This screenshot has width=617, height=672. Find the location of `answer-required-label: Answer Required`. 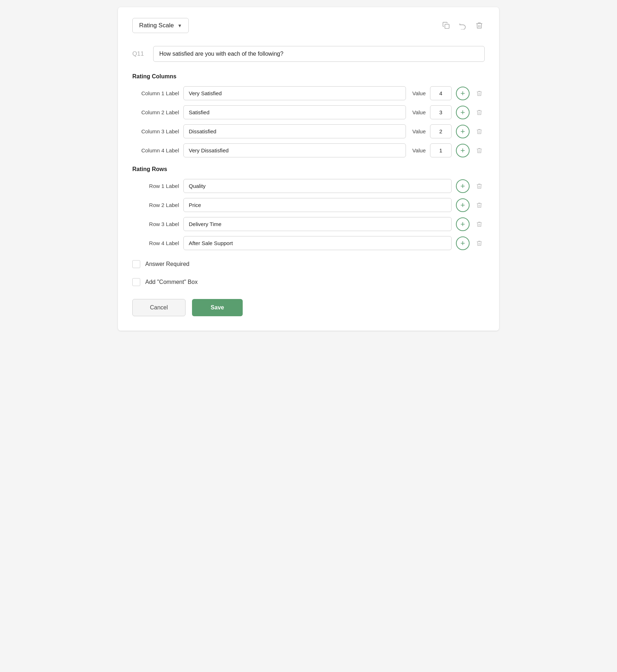

answer-required-label: Answer Required is located at coordinates (168, 264).